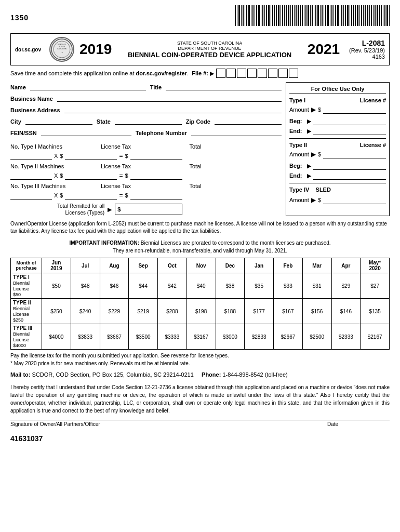 This screenshot has width=400, height=532. I want to click on file-label: File #:, so click(200, 73).